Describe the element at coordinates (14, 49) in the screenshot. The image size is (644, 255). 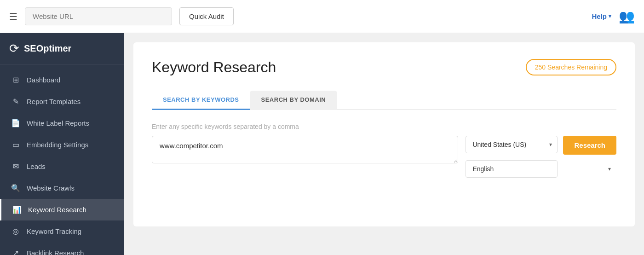
I see `logo-icon: ⟳` at that location.